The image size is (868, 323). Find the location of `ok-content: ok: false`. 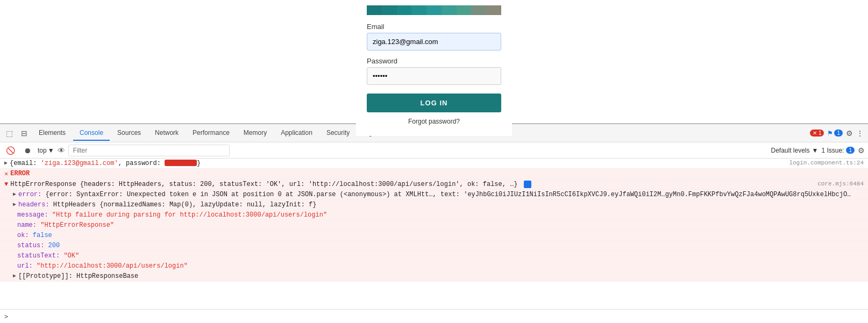

ok-content: ok: false is located at coordinates (440, 235).